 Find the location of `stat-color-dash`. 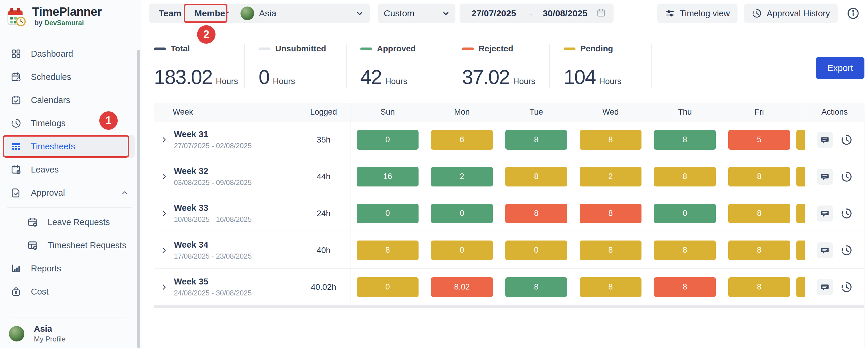

stat-color-dash is located at coordinates (569, 49).